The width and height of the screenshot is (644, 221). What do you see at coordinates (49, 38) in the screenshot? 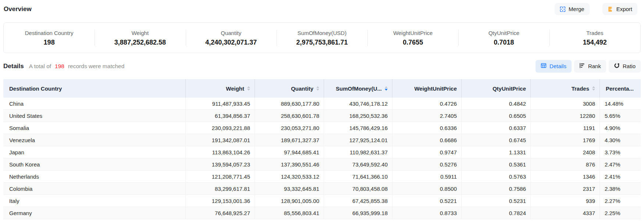
I see `stat-item: Destination Country 198` at bounding box center [49, 38].